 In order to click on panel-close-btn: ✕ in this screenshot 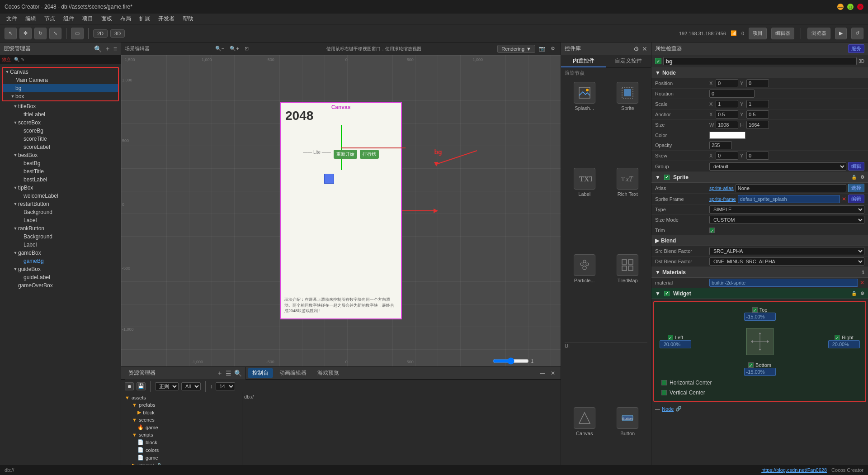, I will do `click(553, 373)`.